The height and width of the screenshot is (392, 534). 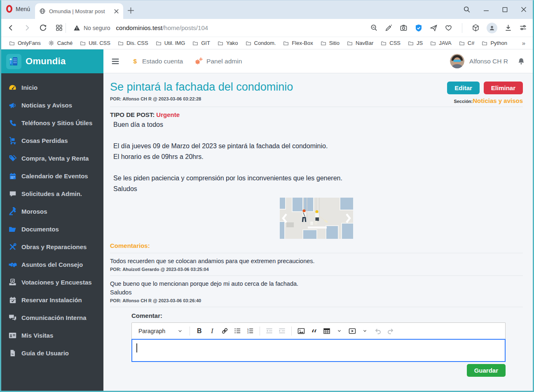 What do you see at coordinates (467, 43) in the screenshot?
I see `bookmark-item: C#` at bounding box center [467, 43].